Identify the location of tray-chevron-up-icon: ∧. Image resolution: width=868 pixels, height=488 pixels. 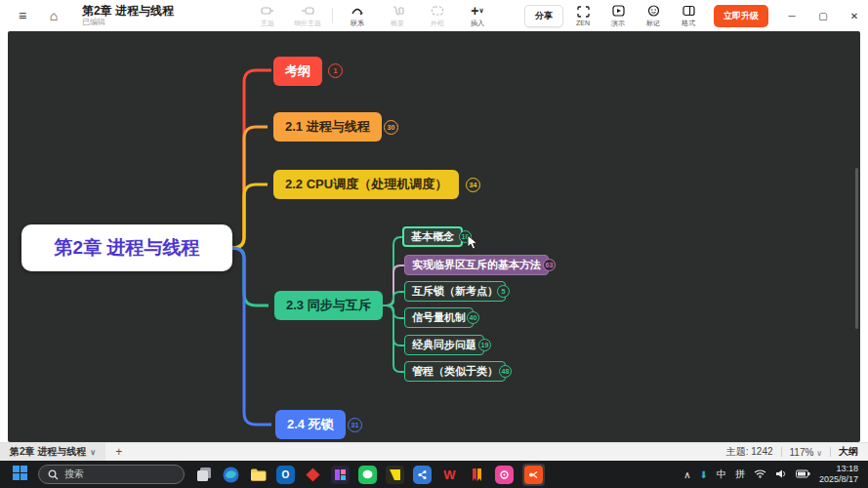
(687, 474).